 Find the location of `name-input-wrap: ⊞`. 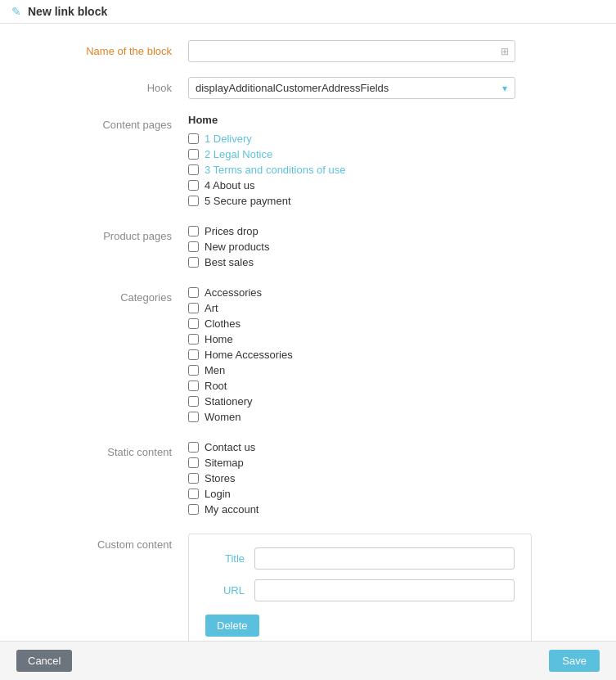

name-input-wrap: ⊞ is located at coordinates (352, 51).